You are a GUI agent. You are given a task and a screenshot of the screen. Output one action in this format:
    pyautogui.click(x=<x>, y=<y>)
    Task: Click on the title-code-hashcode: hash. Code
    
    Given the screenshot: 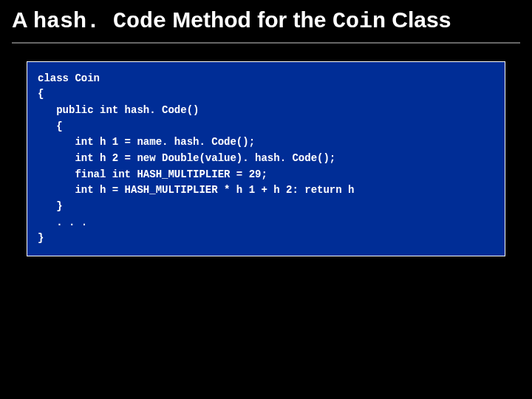 What is the action you would take?
    pyautogui.click(x=100, y=21)
    